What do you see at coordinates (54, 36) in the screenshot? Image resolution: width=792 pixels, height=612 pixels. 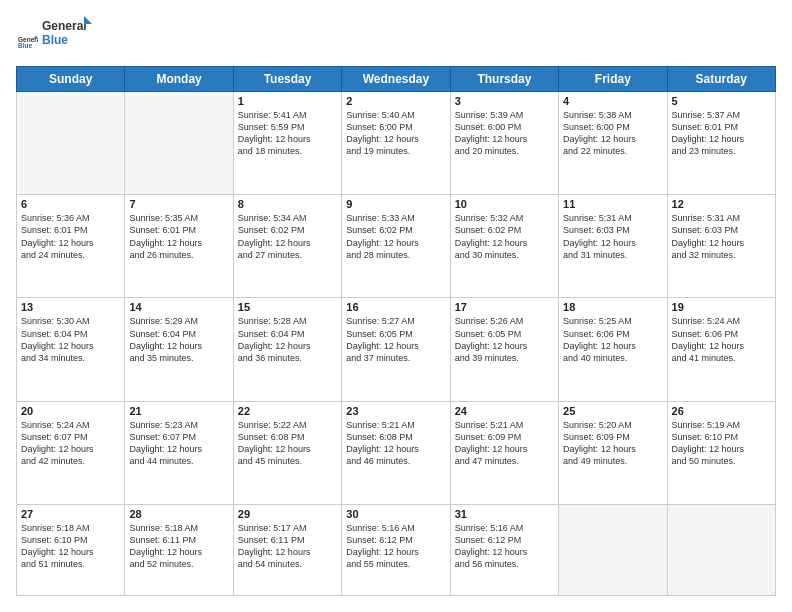 I see `logo: General Blue General Blue` at bounding box center [54, 36].